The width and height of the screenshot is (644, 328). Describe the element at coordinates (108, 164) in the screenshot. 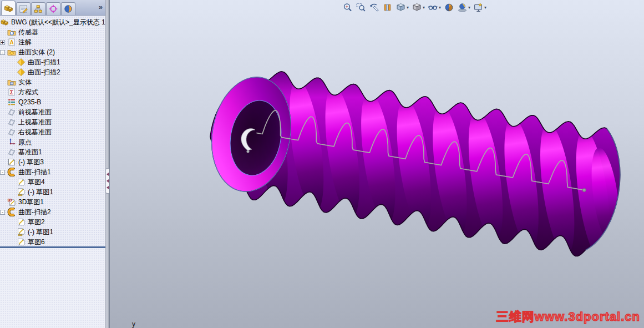

I see `panel-splitter` at that location.